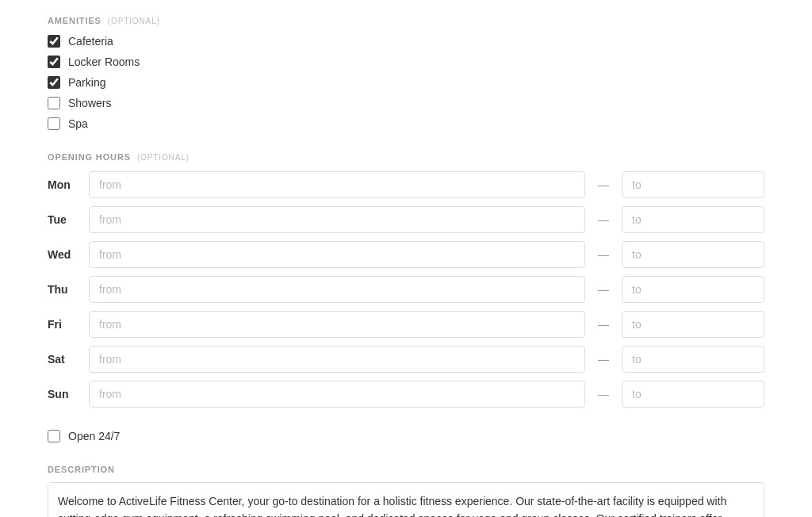  Describe the element at coordinates (337, 289) in the screenshot. I see `hours-from-thu` at that location.